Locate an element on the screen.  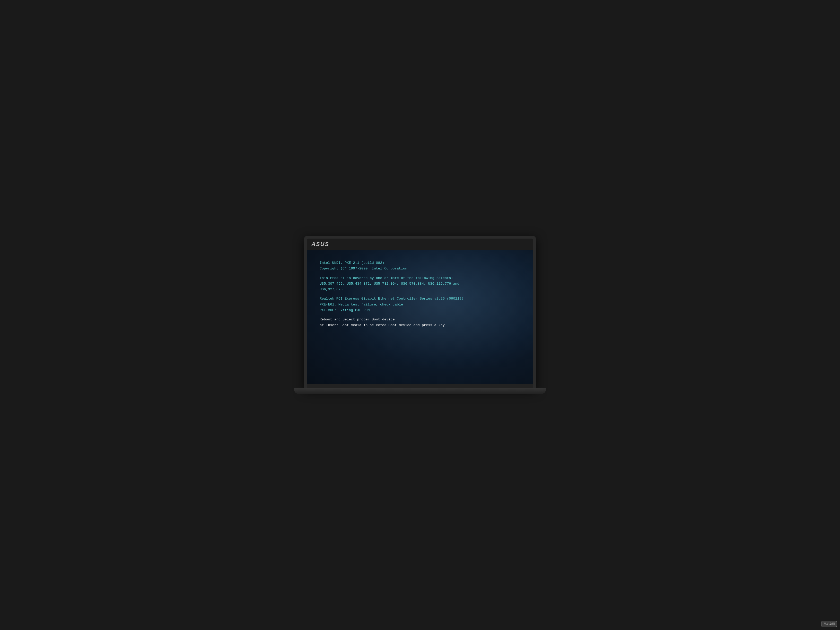
bios-line-8: Realtek PCI Express Gigabit Ethernet Con… is located at coordinates (420, 298).